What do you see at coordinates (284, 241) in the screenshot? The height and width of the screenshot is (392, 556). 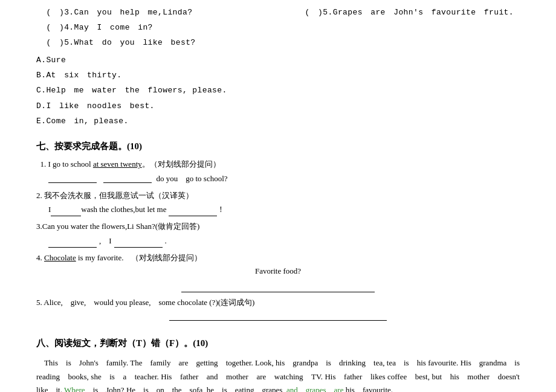 I see `q3-answer-line: , I .` at bounding box center [284, 241].